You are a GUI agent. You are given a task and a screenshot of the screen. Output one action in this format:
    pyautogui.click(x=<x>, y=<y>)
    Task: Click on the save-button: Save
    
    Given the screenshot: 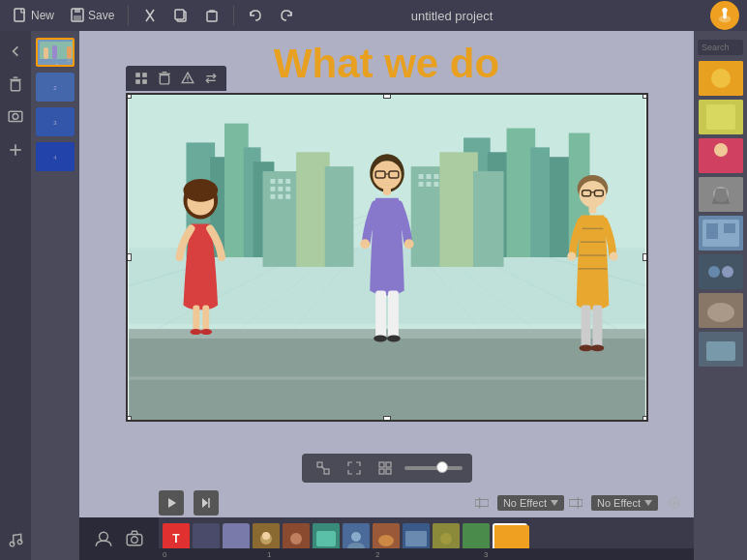 What is the action you would take?
    pyautogui.click(x=92, y=15)
    